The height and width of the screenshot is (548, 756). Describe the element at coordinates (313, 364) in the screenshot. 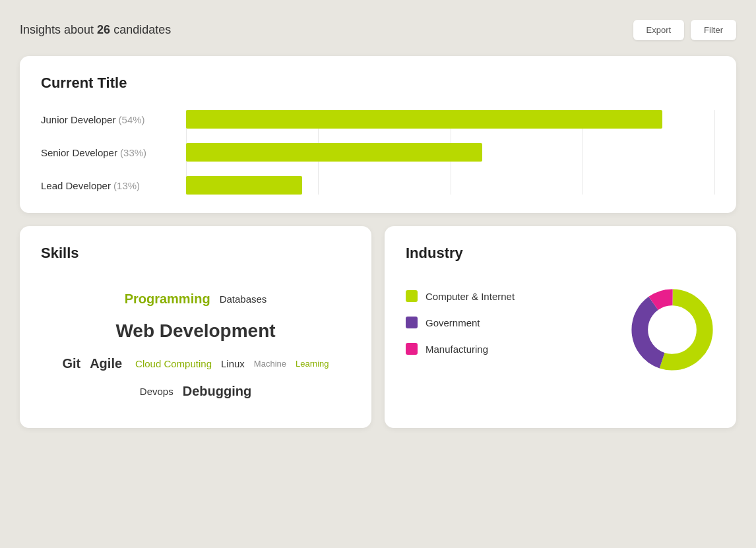

I see `word-learning: Learning` at that location.